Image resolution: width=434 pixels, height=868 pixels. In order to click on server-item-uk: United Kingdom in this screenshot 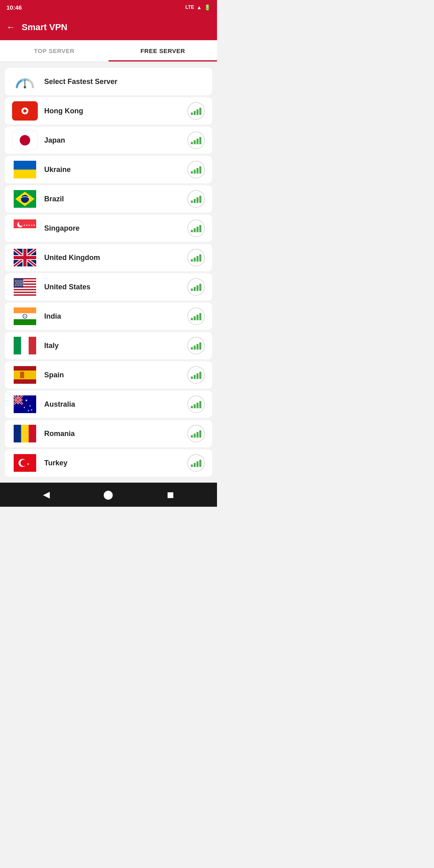, I will do `click(108, 258)`.